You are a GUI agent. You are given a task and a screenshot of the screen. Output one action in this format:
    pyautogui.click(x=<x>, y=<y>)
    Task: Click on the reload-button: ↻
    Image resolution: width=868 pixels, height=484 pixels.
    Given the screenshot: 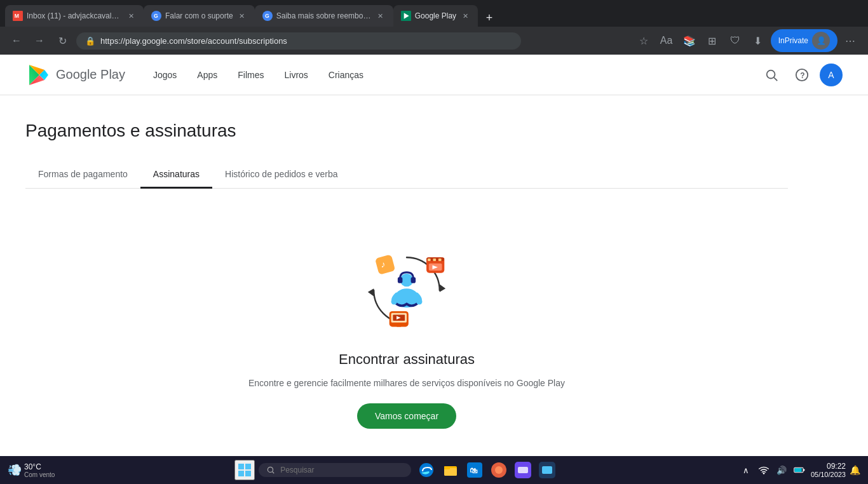 What is the action you would take?
    pyautogui.click(x=62, y=41)
    